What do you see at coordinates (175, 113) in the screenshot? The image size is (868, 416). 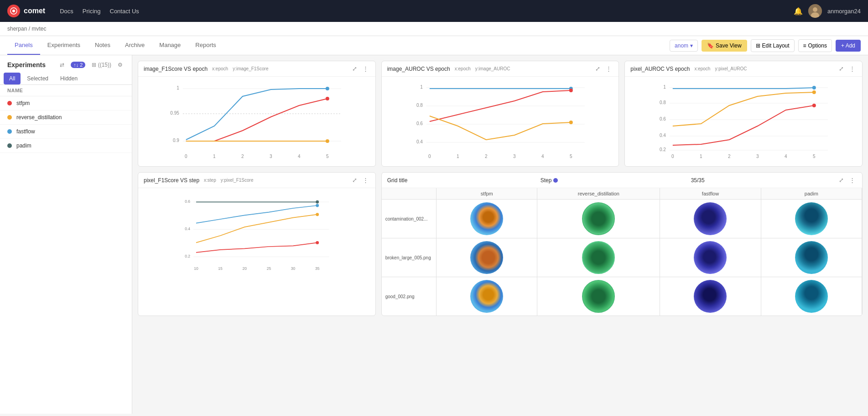 I see `svg-text: 0.95` at bounding box center [175, 113].